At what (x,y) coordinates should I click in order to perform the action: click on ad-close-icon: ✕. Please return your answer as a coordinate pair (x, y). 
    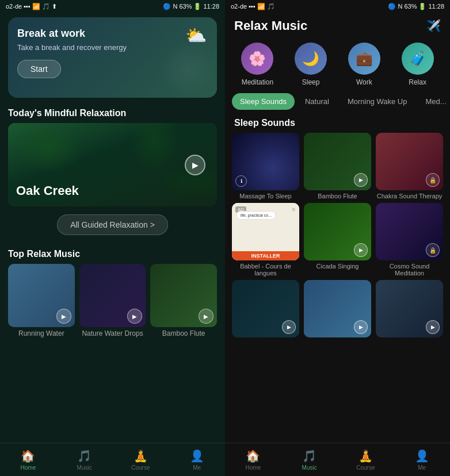
    Looking at the image, I should click on (293, 209).